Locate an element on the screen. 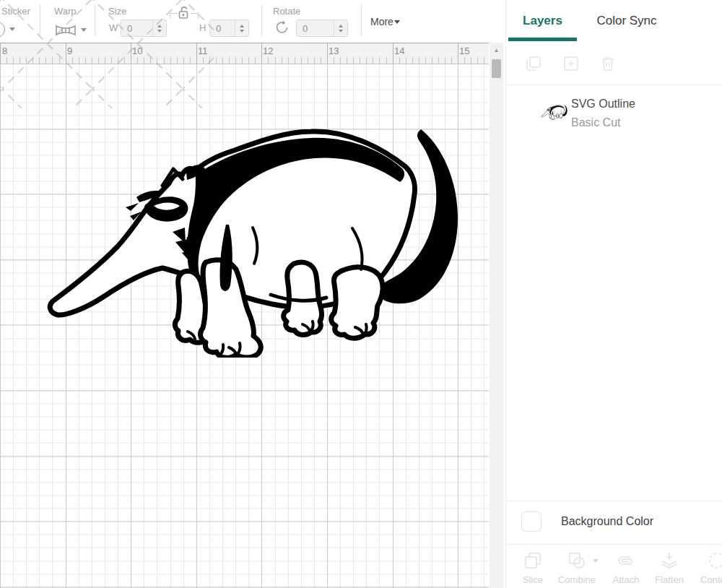 The width and height of the screenshot is (722, 588). more-caret-icon is located at coordinates (397, 22).